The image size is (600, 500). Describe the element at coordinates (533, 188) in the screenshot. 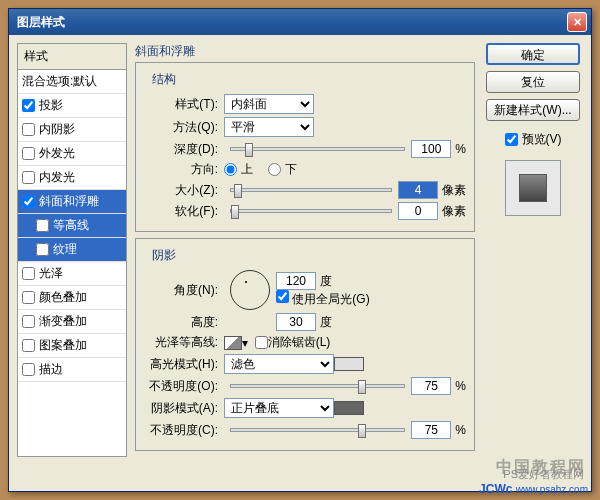

I see `preview-thumbnail` at that location.